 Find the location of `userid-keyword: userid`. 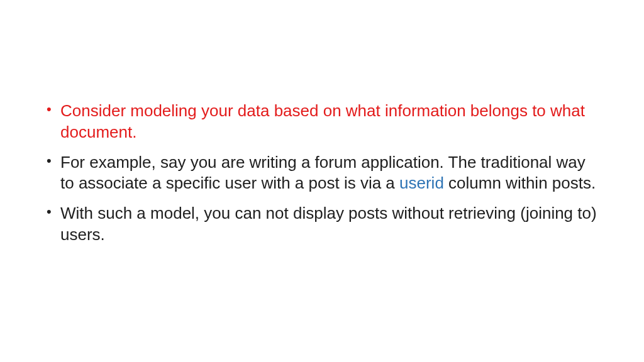

userid-keyword: userid is located at coordinates (421, 183).